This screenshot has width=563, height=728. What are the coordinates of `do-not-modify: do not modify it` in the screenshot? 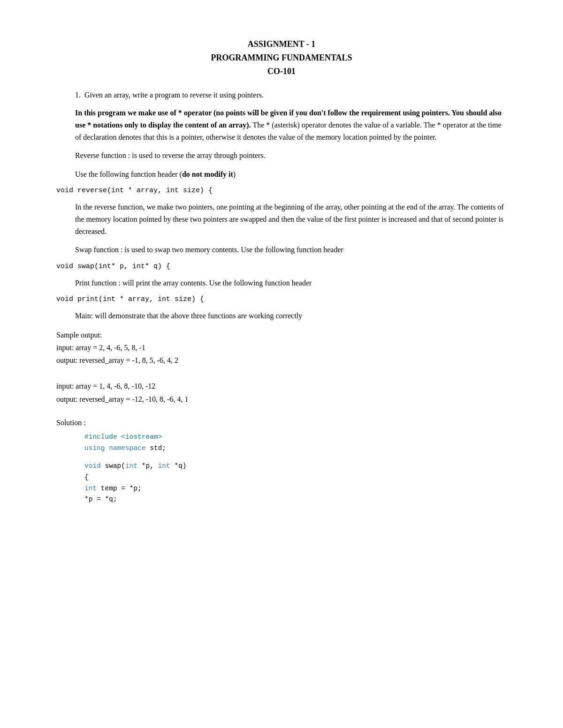 It's located at (207, 174).